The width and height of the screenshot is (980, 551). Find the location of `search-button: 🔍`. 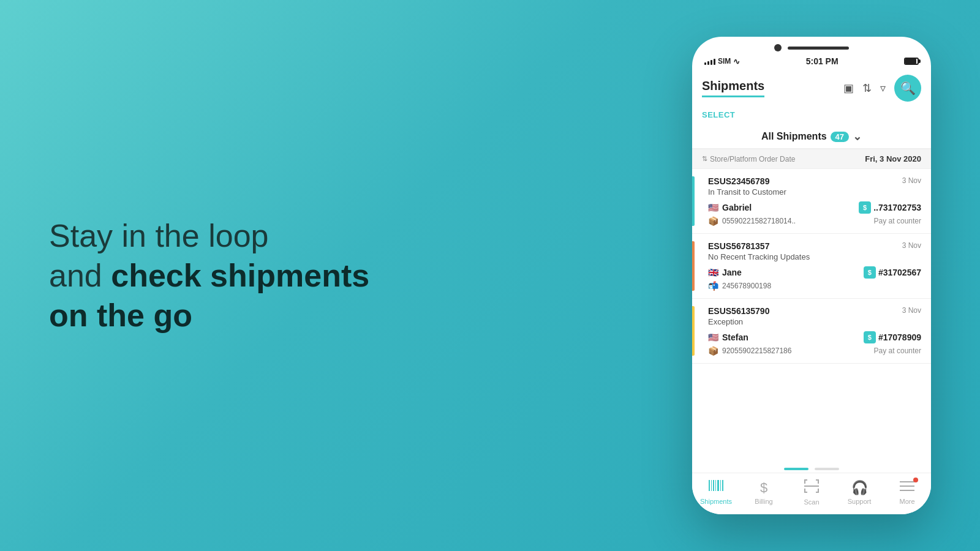

search-button: 🔍 is located at coordinates (908, 88).